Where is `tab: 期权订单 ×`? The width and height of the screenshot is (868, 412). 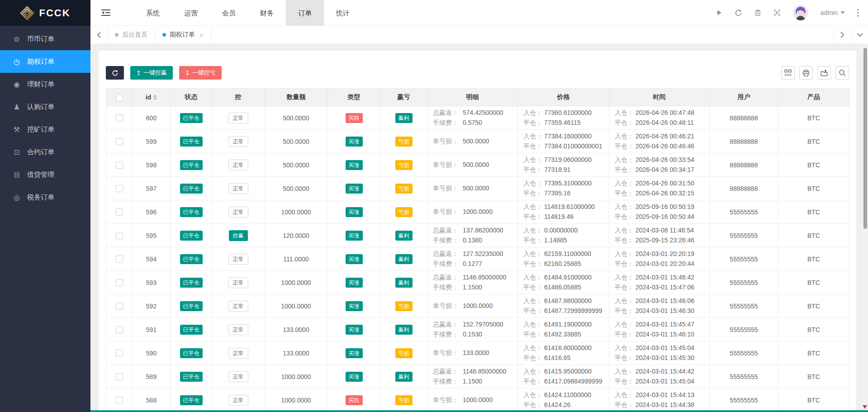
tab: 期权订单 × is located at coordinates (183, 35).